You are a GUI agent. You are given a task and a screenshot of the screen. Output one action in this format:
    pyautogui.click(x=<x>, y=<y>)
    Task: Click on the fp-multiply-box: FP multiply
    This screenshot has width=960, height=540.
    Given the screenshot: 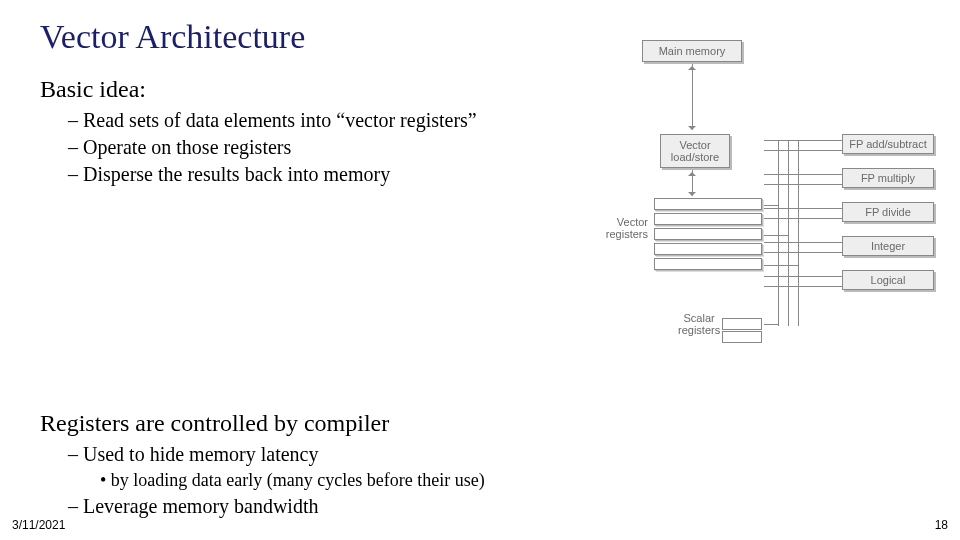 What is the action you would take?
    pyautogui.click(x=888, y=178)
    